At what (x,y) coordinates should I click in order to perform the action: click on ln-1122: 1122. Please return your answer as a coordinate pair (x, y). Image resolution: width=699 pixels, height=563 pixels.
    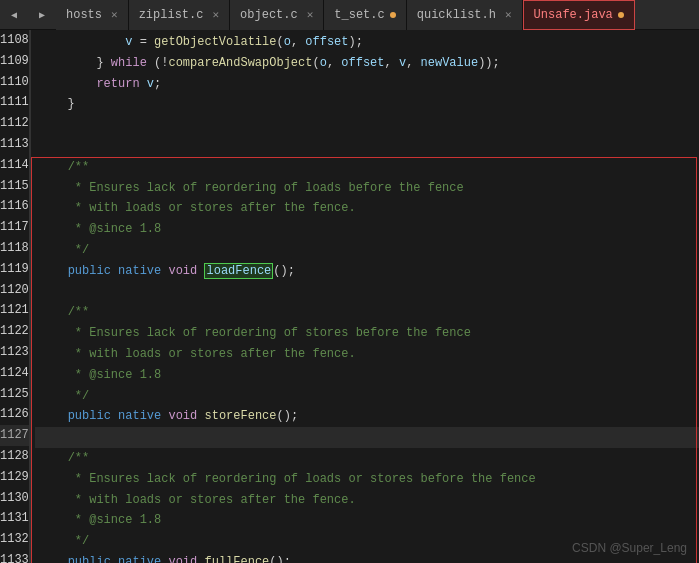
    Looking at the image, I should click on (14, 332).